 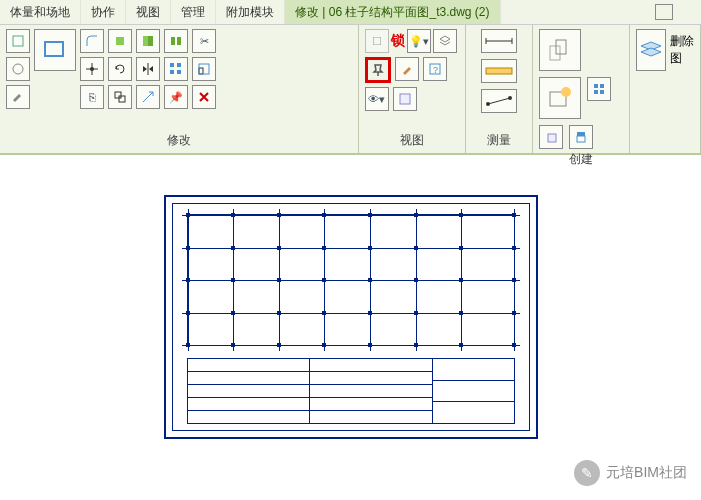 I want to click on panel-modify-label: 修改, so click(x=179, y=140).